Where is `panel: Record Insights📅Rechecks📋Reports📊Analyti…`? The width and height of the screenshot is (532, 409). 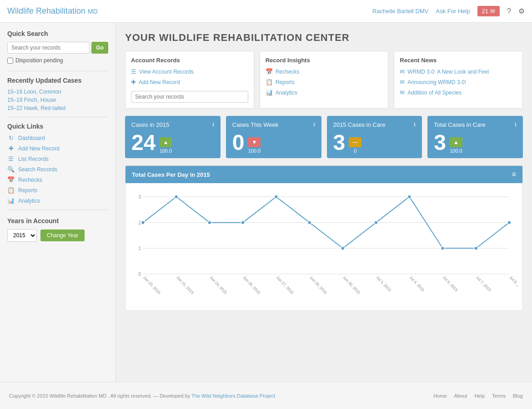 panel: Record Insights📅Rechecks📋Reports📊Analyti… is located at coordinates (324, 80).